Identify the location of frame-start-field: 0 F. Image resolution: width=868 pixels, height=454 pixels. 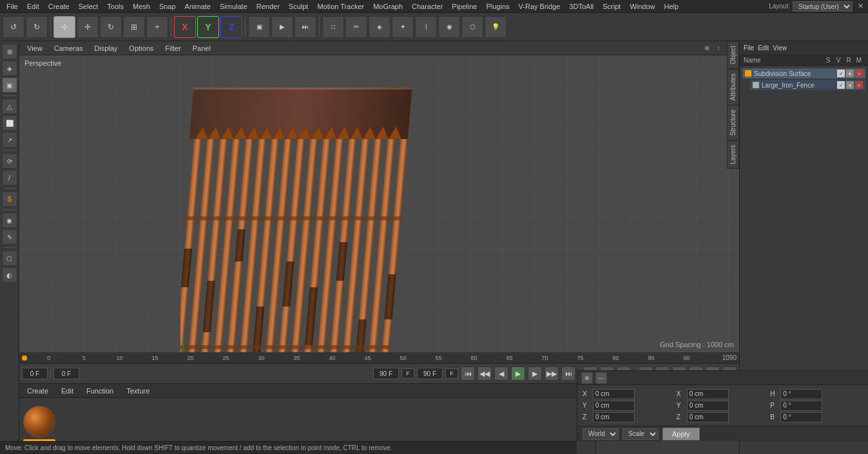
(66, 374).